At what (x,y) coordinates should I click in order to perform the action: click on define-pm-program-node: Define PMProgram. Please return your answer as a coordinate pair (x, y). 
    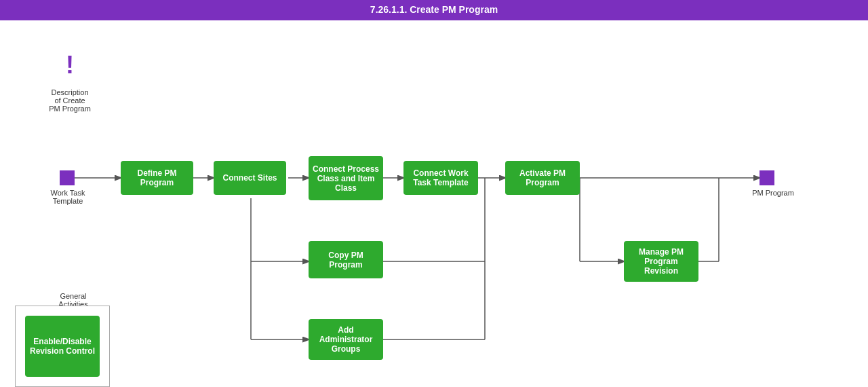
    Looking at the image, I should click on (157, 178).